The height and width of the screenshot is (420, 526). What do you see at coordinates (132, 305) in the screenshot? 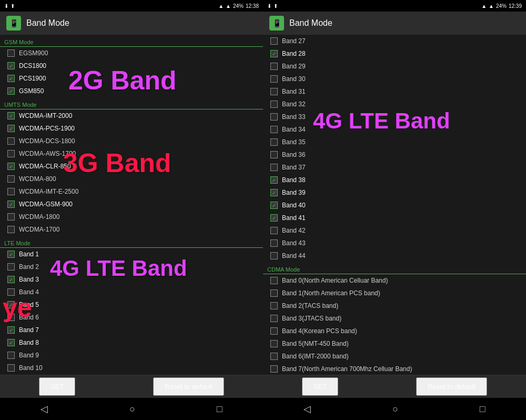
I see `list-item: ✓ Band 5` at bounding box center [132, 305].